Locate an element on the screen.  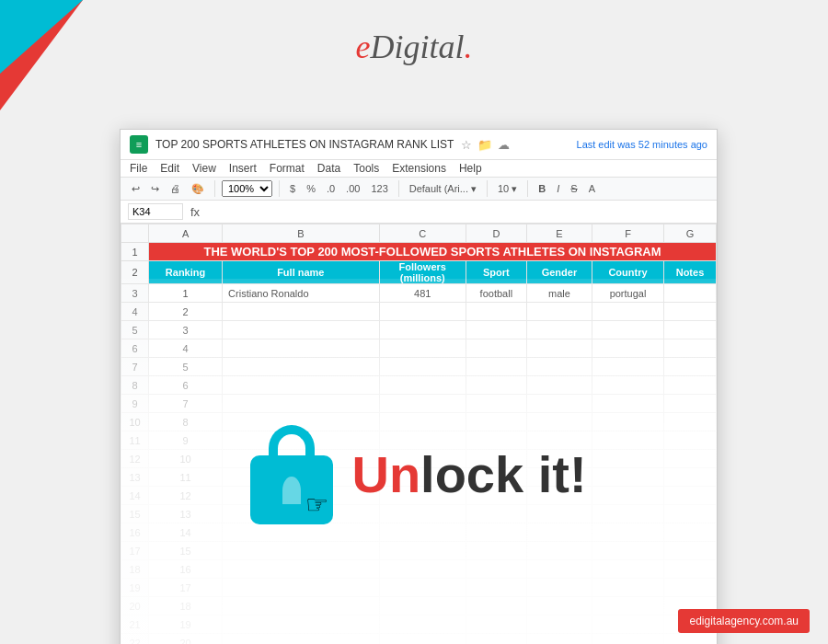
menu-edit: Edit is located at coordinates (169, 168).